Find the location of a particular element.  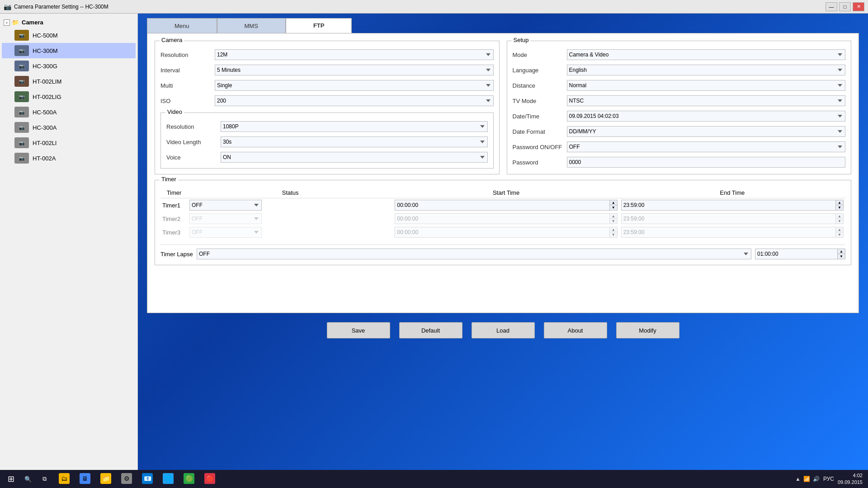

sidebar-item-hc-300m: 📷HC-300M is located at coordinates (69, 51).